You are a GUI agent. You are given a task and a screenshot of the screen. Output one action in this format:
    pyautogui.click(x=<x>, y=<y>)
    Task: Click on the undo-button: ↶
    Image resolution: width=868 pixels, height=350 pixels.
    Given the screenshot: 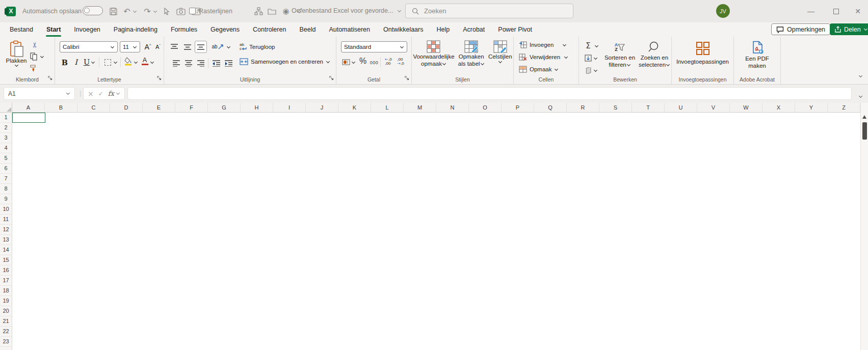 What is the action you would take?
    pyautogui.click(x=127, y=11)
    